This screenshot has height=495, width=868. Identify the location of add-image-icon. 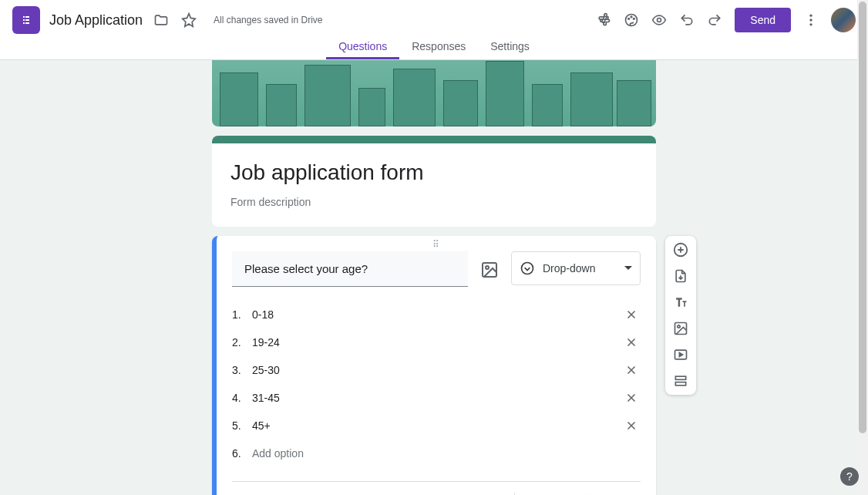
(490, 270).